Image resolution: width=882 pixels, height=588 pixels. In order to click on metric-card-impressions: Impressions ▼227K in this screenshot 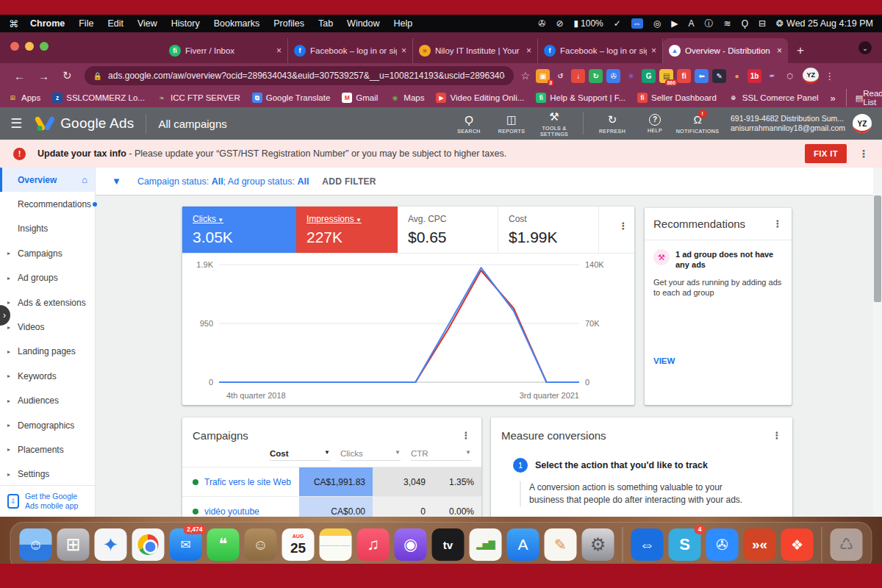, I will do `click(347, 229)`.